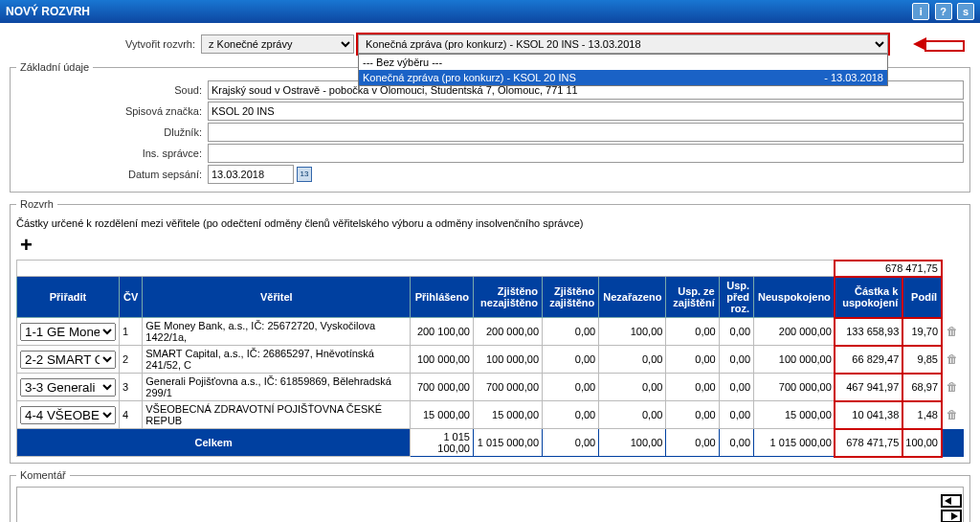  I want to click on ds-label: Datum sepsání:, so click(112, 174).